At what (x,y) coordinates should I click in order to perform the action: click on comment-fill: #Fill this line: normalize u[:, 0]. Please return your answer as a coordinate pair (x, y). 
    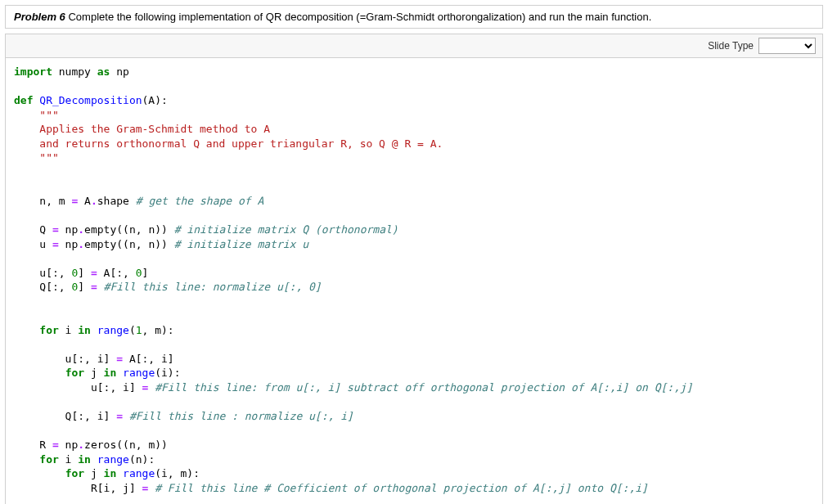
    Looking at the image, I should click on (213, 286).